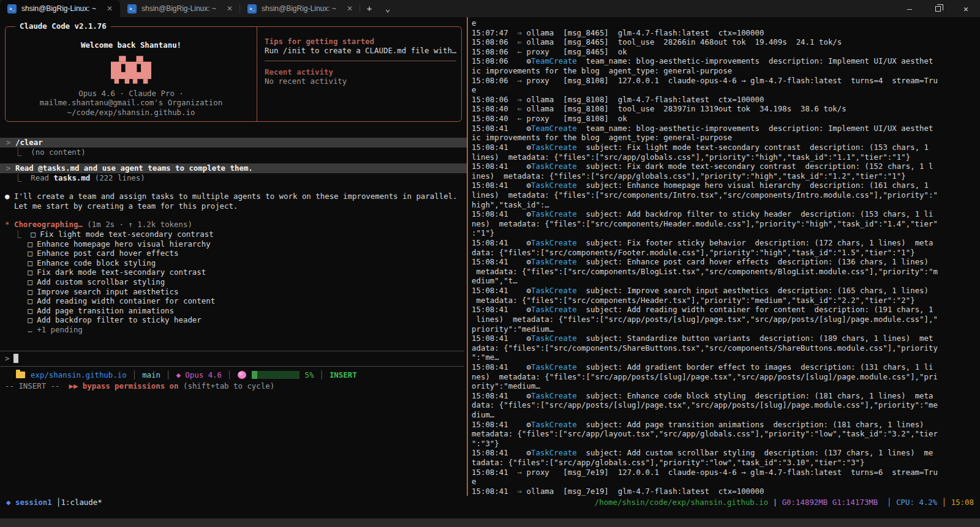  I want to click on model-badge: ◆ Opus 4.6, so click(198, 375).